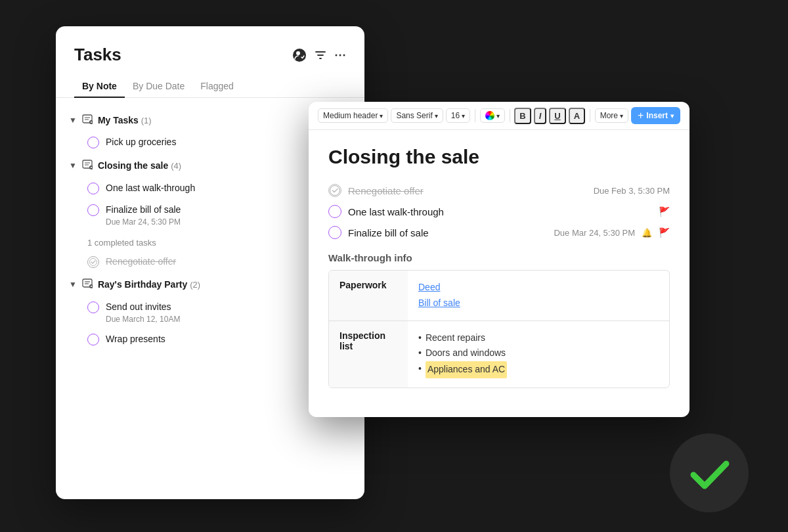 This screenshot has height=532, width=788. What do you see at coordinates (299, 55) in the screenshot?
I see `assign-icon` at bounding box center [299, 55].